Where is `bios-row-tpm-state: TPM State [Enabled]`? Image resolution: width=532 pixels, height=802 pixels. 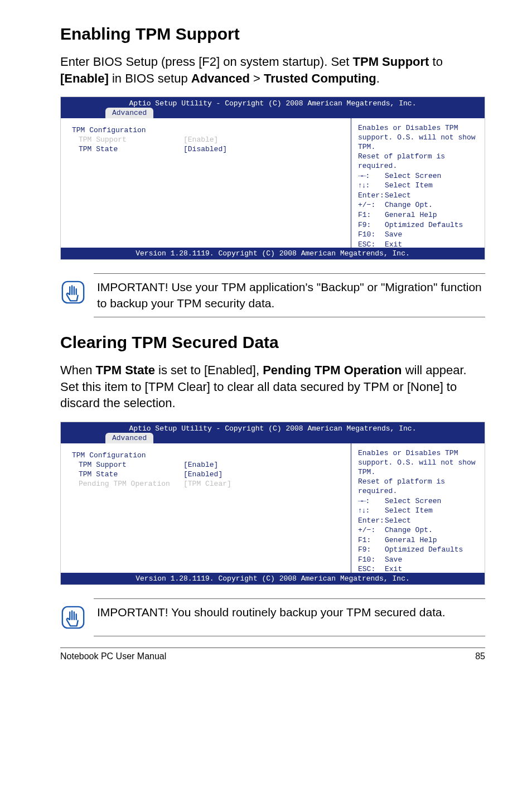 bios-row-tpm-state: TPM State [Enabled] is located at coordinates (206, 474).